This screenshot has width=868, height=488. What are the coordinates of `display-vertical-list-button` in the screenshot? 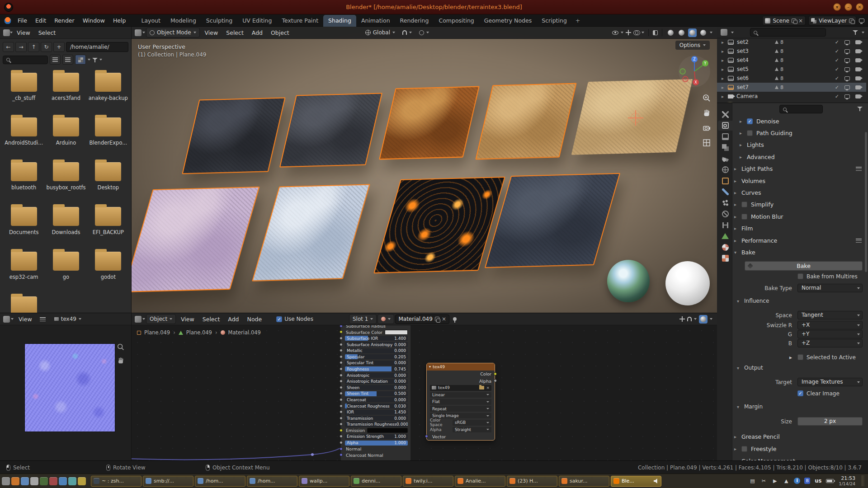 It's located at (55, 60).